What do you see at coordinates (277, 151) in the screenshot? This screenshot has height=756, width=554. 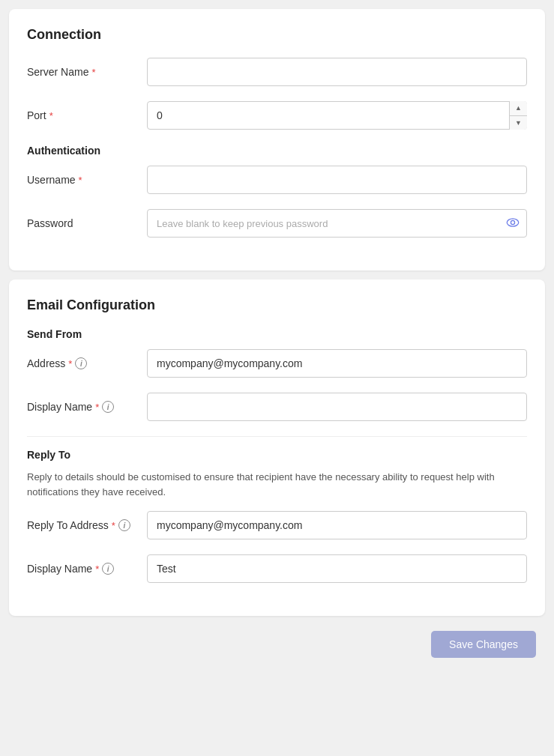 I see `authentication-title: Authentication` at bounding box center [277, 151].